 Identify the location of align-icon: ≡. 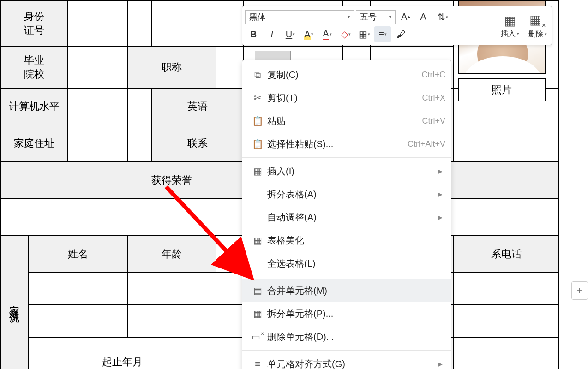
(258, 364).